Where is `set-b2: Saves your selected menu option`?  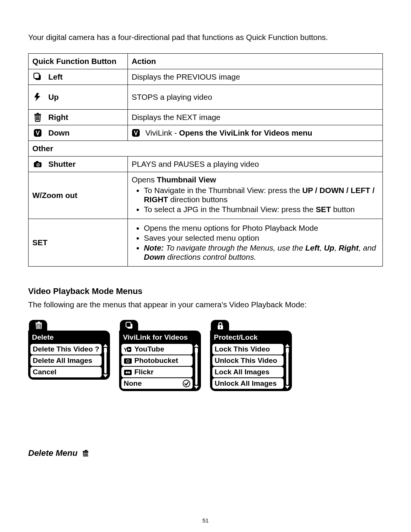
set-b2: Saves your selected menu option is located at coordinates (261, 238).